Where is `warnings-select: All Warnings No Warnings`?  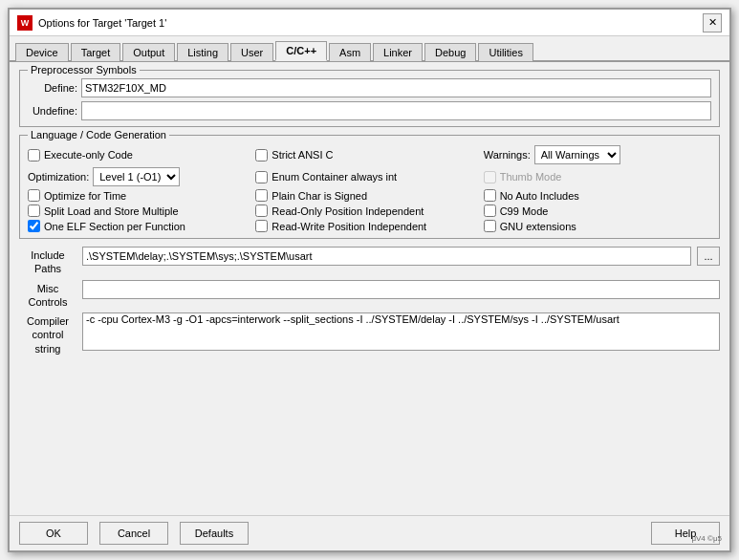
warnings-select: All Warnings No Warnings is located at coordinates (577, 155).